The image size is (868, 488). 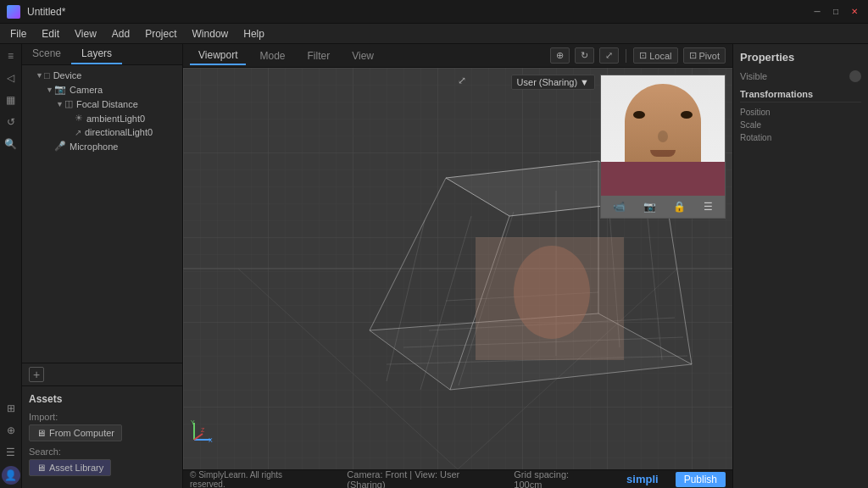 I want to click on sharing-label: User (Sharing), so click(x=548, y=82).